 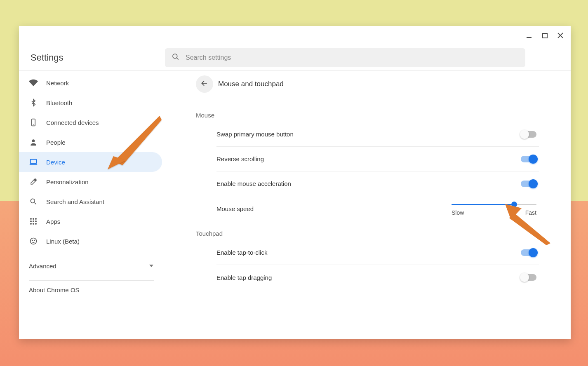 I want to click on setting-row-tap-dragging: Enable tap dragging, so click(x=378, y=277).